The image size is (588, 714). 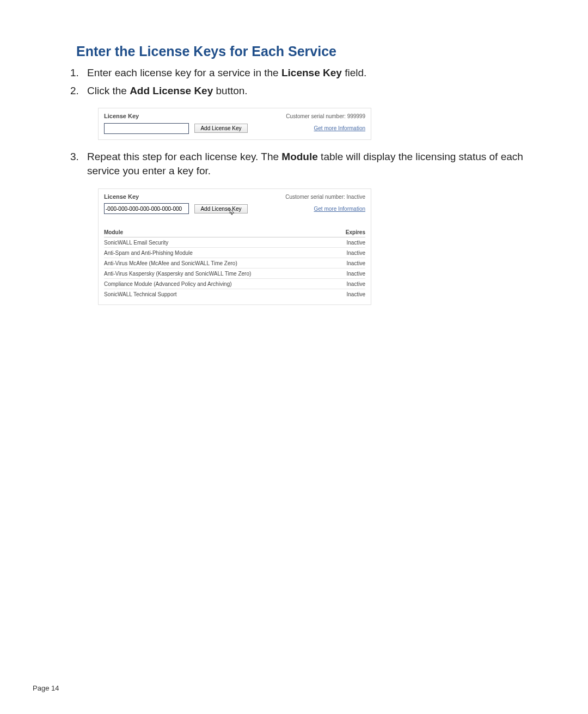 I want to click on step-3-bold: Module, so click(x=299, y=157).